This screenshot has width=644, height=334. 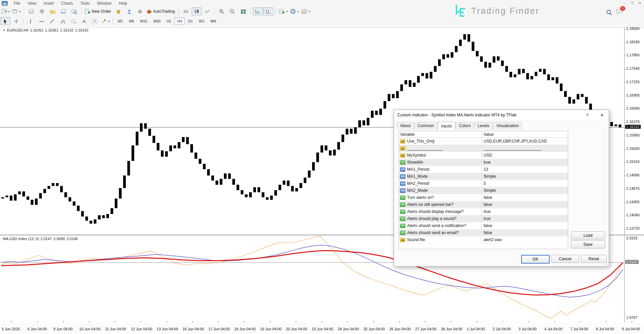 I want to click on arrows-tool-button: ▾, so click(x=106, y=21).